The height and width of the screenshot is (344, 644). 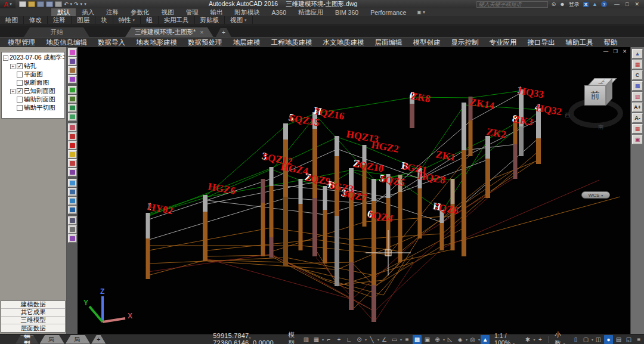 What do you see at coordinates (421, 12) in the screenshot?
I see `ribbon-state-icon: ▣ ▾` at bounding box center [421, 12].